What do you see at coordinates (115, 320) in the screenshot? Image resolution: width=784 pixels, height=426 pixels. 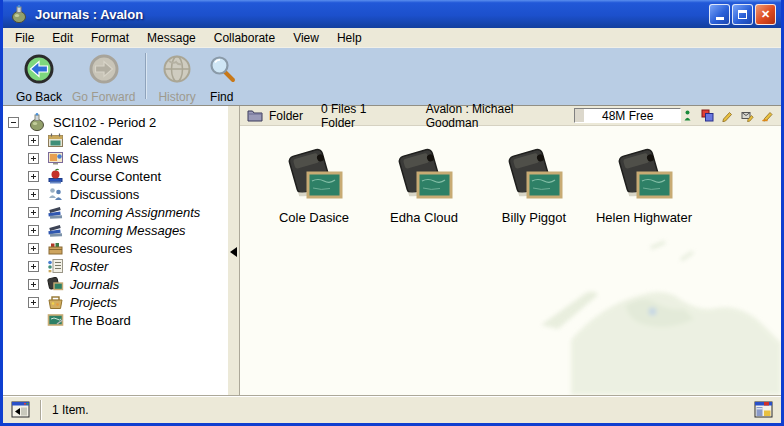 I see `tree-item-the-board: The Board` at bounding box center [115, 320].